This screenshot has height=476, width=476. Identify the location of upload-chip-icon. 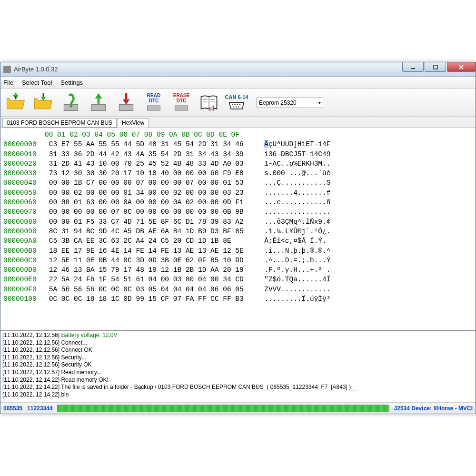
(99, 103).